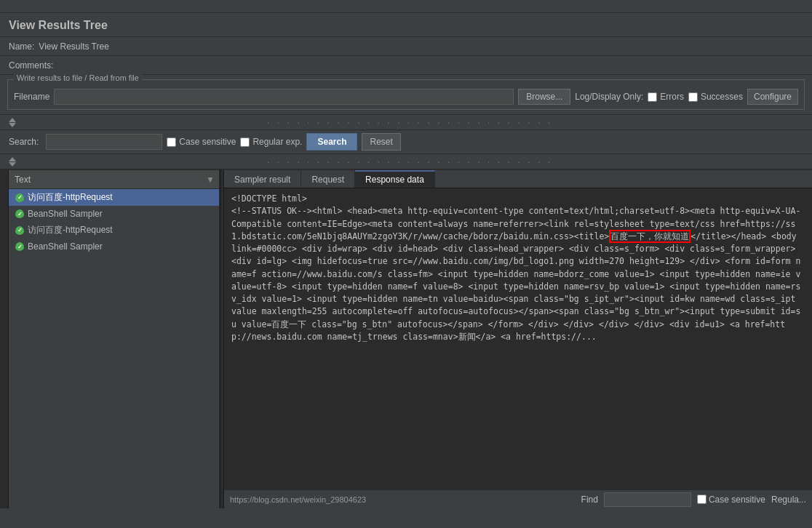  What do you see at coordinates (104, 142) in the screenshot?
I see `search-input` at bounding box center [104, 142].